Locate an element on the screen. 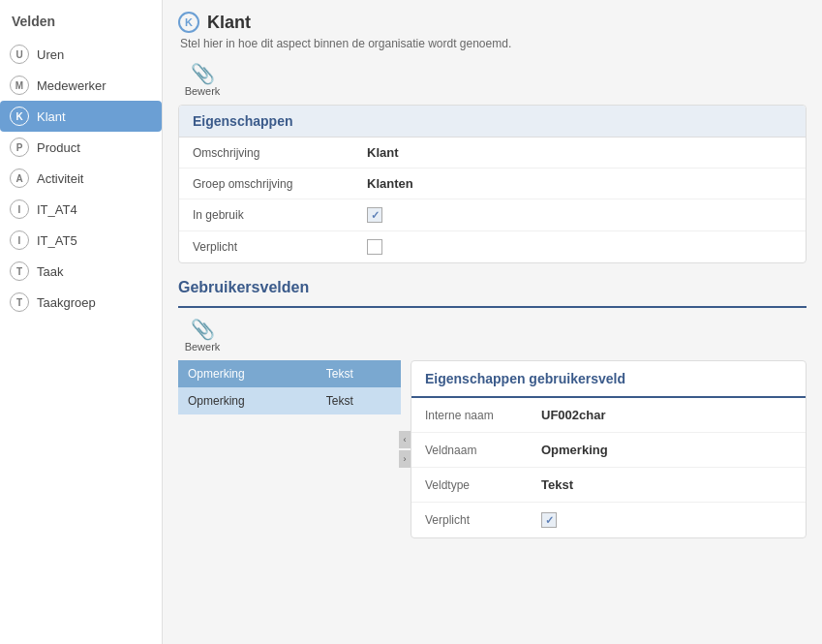 Image resolution: width=822 pixels, height=644 pixels. collapse-down-button: › is located at coordinates (405, 459).